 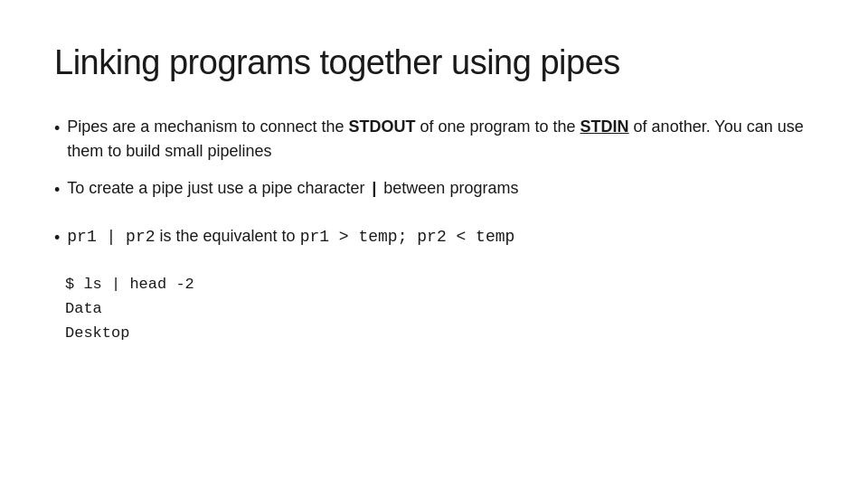 What do you see at coordinates (408, 237) in the screenshot?
I see `pipe-equivalent-code: pr1 > temp; pr2 < temp` at bounding box center [408, 237].